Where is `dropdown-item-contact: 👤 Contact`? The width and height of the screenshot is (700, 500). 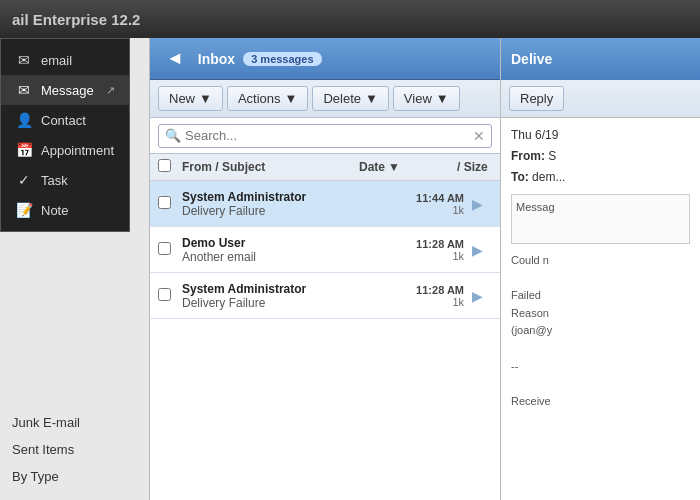 dropdown-item-contact: 👤 Contact is located at coordinates (65, 120).